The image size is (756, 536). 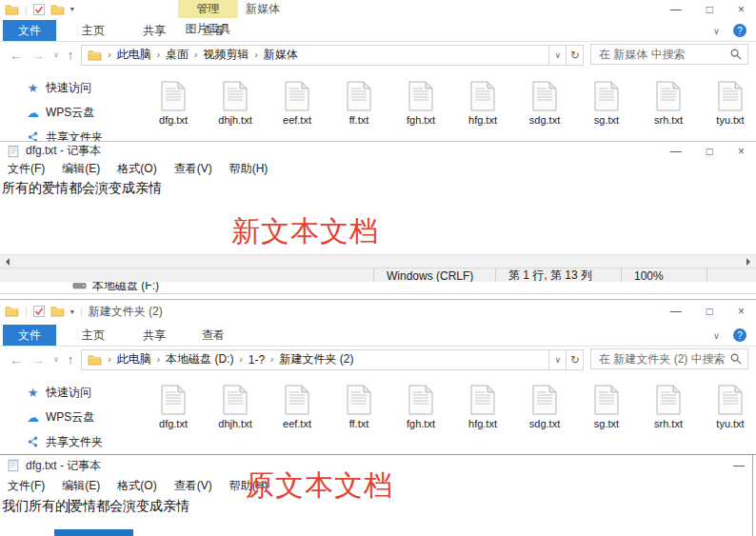 What do you see at coordinates (315, 55) in the screenshot?
I see `breadcrumb: › 此电脑 › 桌面 › 视频剪辑 › 新媒体` at bounding box center [315, 55].